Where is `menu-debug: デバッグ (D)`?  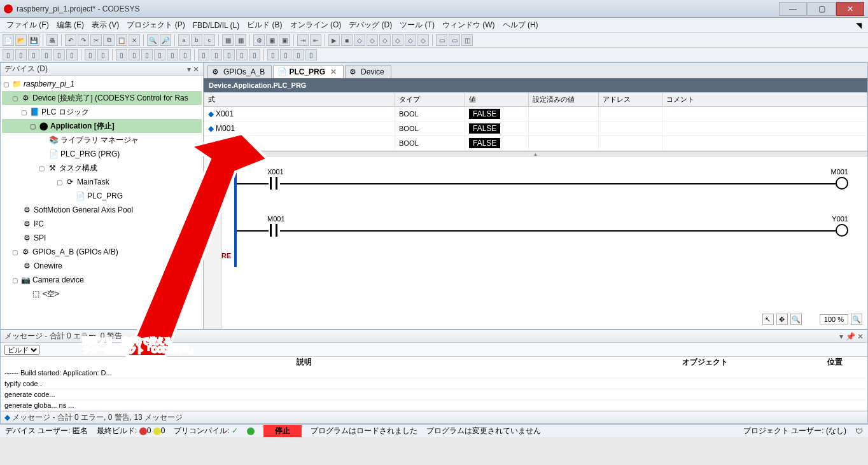
menu-debug: デバッグ (D) is located at coordinates (370, 25).